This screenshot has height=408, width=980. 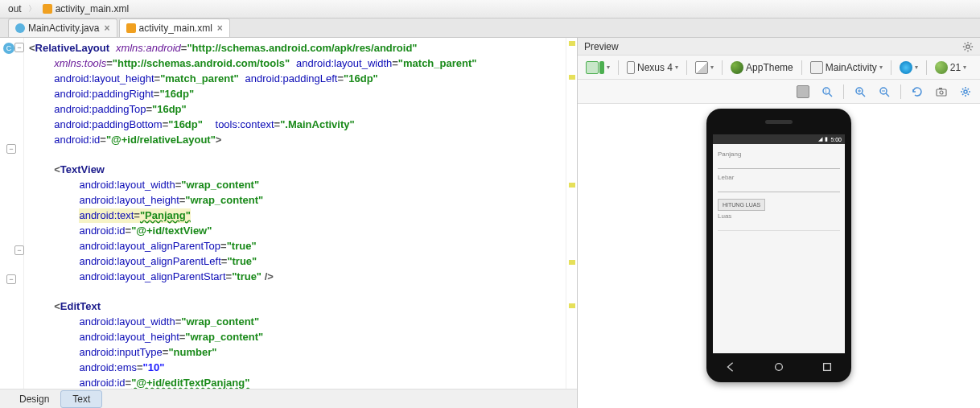 I want to click on plus-icon, so click(x=602, y=68).